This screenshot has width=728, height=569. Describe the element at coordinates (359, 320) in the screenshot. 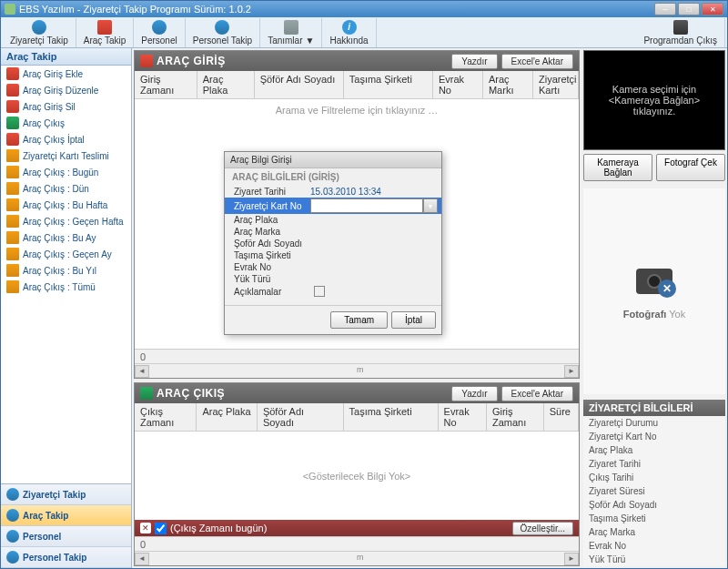

I see `ok-button: Tamam` at that location.